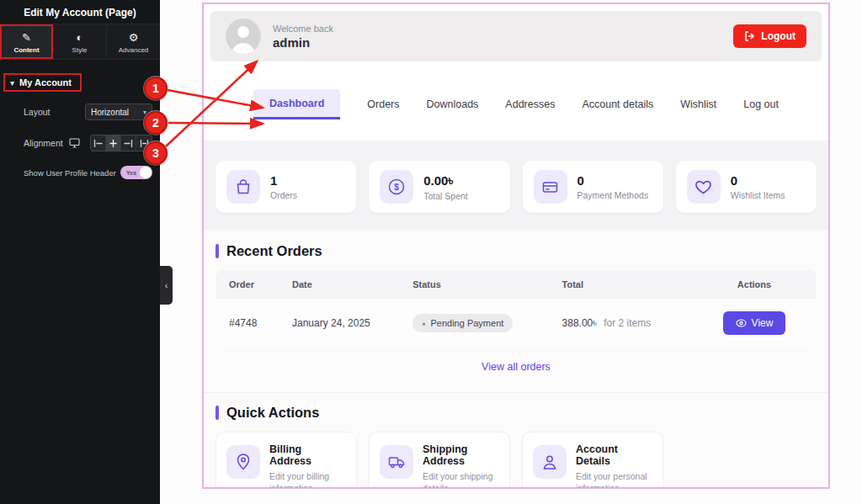  Describe the element at coordinates (396, 187) in the screenshot. I see `dollar-circle-icon: $` at that location.